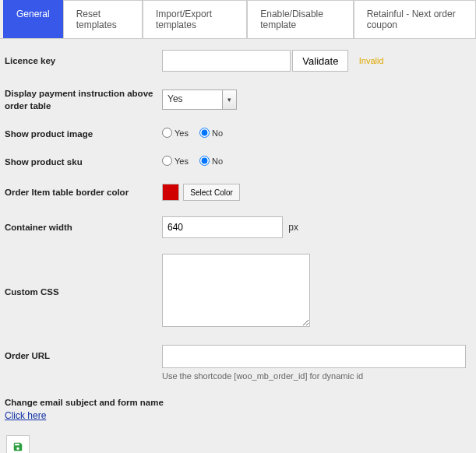 The height and width of the screenshot is (453, 476). Describe the element at coordinates (223, 227) in the screenshot. I see `container-width-input` at that location.